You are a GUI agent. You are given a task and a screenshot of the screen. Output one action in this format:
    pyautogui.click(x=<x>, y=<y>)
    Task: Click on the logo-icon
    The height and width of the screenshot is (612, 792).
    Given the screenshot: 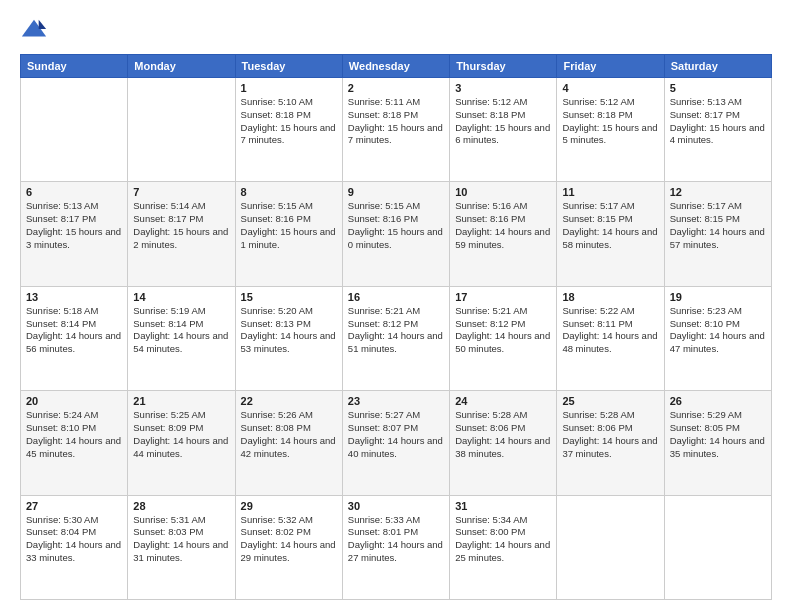 What is the action you would take?
    pyautogui.click(x=34, y=30)
    